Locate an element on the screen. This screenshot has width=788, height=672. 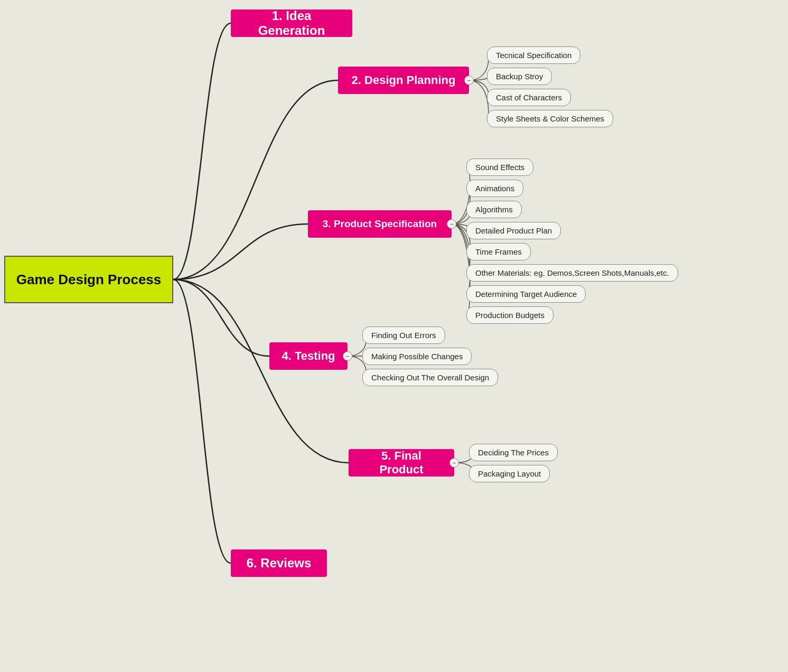
leaf-node: Cast of Characters is located at coordinates (529, 97).